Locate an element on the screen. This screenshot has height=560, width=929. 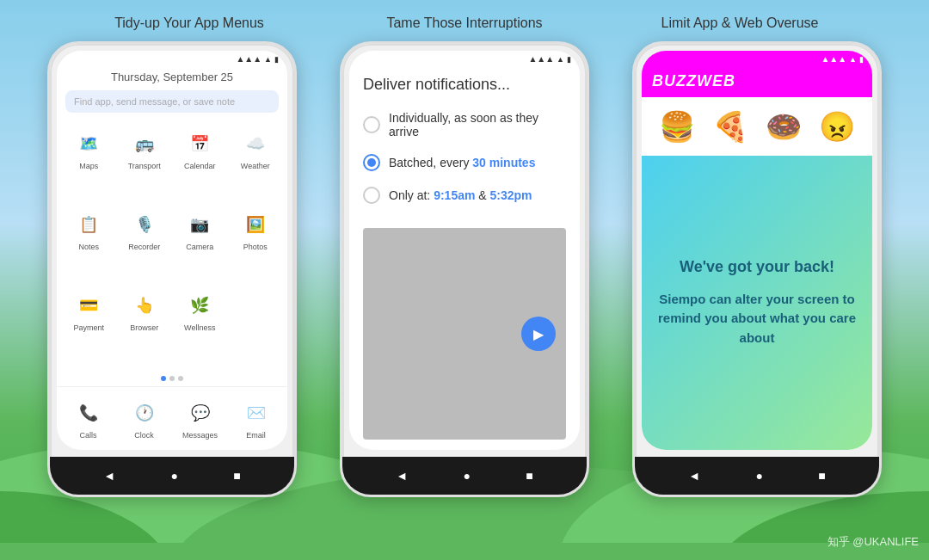
phone2-nav: ◄ ● ■ is located at coordinates (464, 476).